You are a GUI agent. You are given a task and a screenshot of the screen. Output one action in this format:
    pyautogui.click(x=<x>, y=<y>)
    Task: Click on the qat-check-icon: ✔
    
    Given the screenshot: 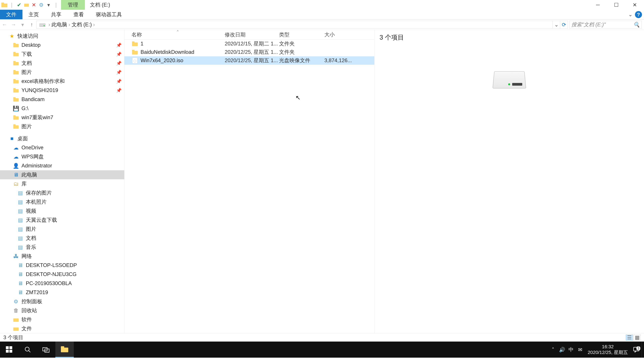 What is the action you would take?
    pyautogui.click(x=19, y=5)
    